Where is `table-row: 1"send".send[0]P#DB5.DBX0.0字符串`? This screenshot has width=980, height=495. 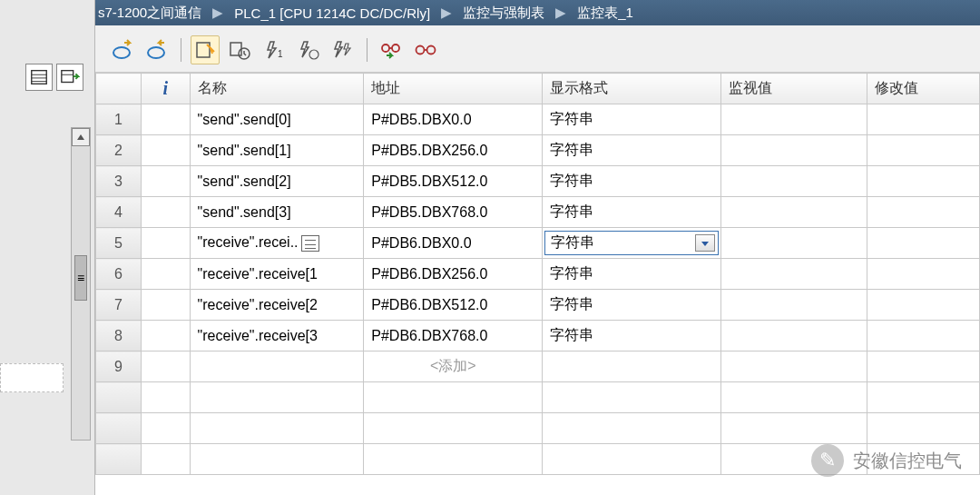 table-row: 1"send".send[0]P#DB5.DBX0.0字符串 is located at coordinates (538, 120).